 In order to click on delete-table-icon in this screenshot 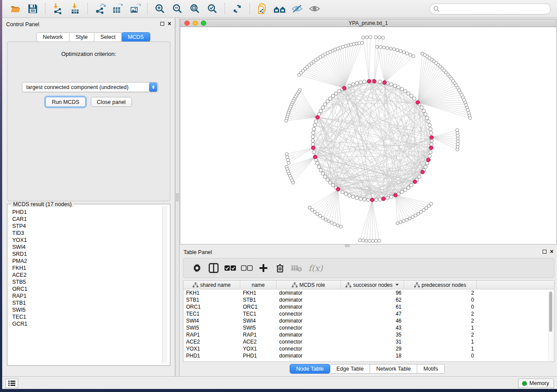, I will do `click(297, 268)`.